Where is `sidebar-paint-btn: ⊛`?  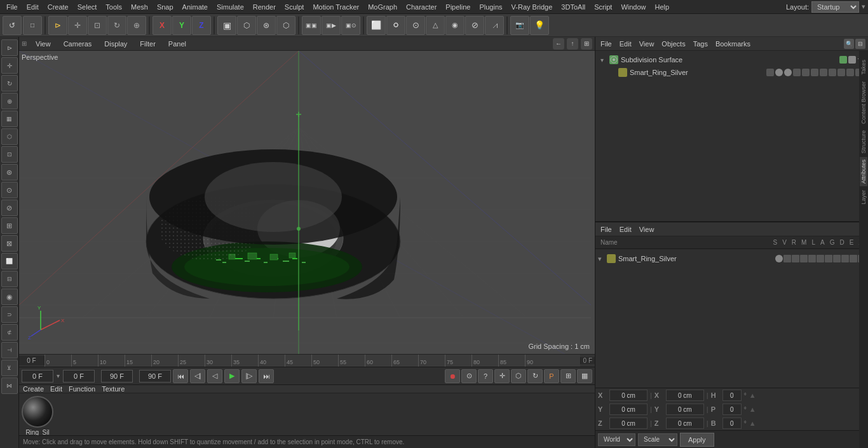
sidebar-paint-btn: ⊛ is located at coordinates (10, 172).